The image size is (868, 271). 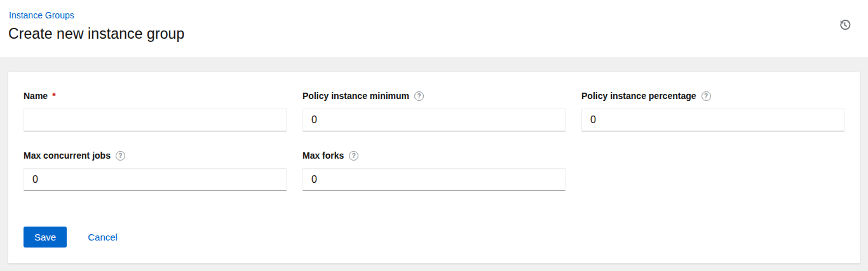 I want to click on field-policy-instance-percentage-label: Policy instance percentage, so click(x=639, y=96).